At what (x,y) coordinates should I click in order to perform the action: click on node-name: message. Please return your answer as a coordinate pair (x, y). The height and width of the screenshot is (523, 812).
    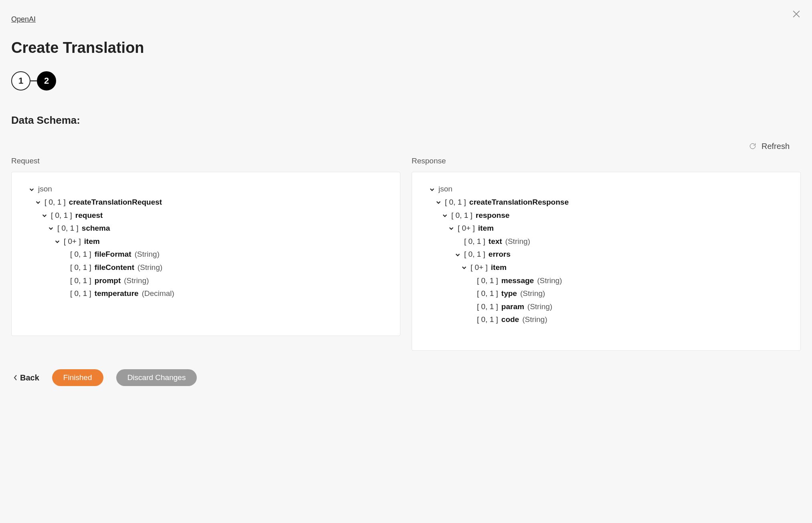
    Looking at the image, I should click on (518, 281).